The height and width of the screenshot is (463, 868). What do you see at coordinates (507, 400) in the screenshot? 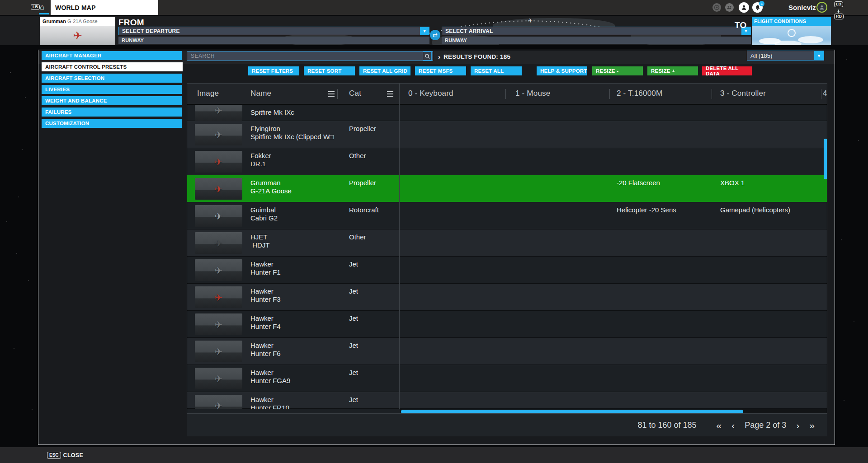
I see `table-row-11: ✈HawkerHunter FR10Jet` at bounding box center [507, 400].